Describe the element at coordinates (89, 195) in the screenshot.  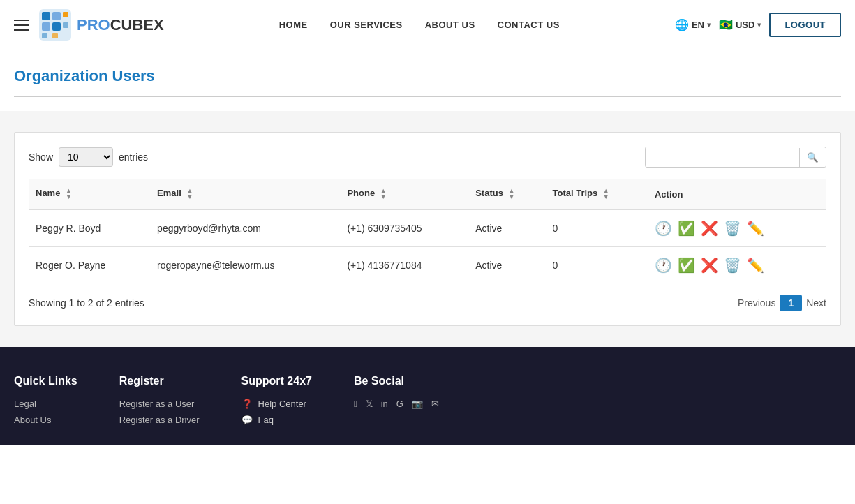
I see `col-name: Name ▲▼` at that location.